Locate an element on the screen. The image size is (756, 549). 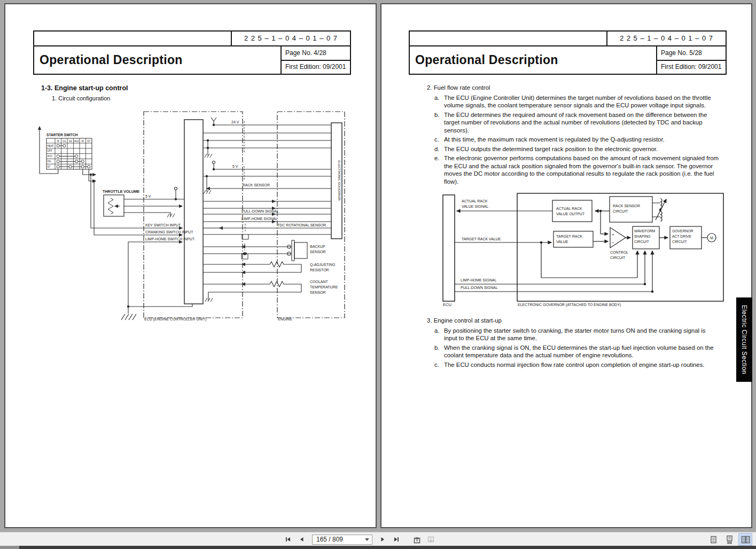
svg-text: G2 is located at coordinates (71, 141).